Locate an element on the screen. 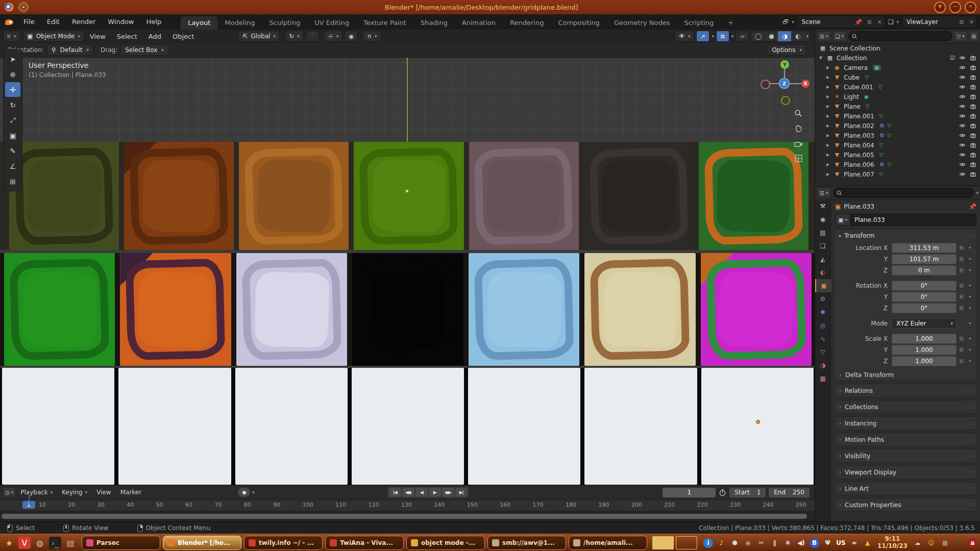  current-frame-field: 1 is located at coordinates (689, 493).